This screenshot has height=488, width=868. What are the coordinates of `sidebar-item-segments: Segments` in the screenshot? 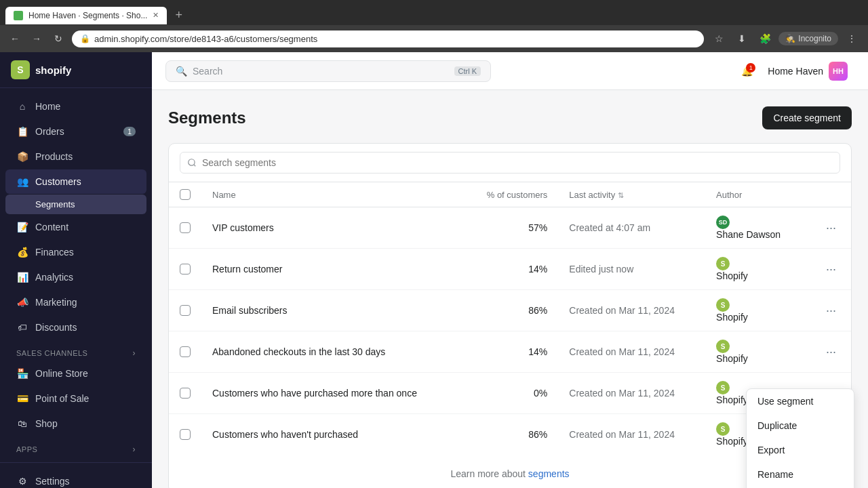 It's located at (76, 205).